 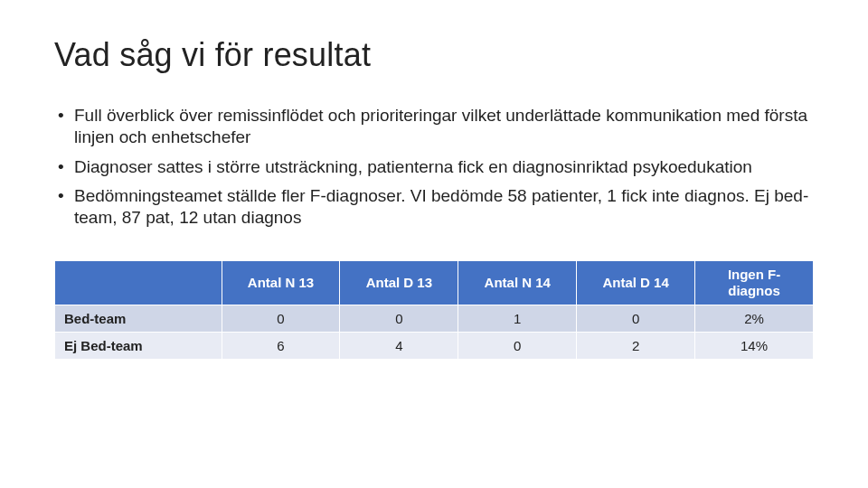 What do you see at coordinates (434, 55) in the screenshot?
I see `page-title: Vad såg vi för resultat` at bounding box center [434, 55].